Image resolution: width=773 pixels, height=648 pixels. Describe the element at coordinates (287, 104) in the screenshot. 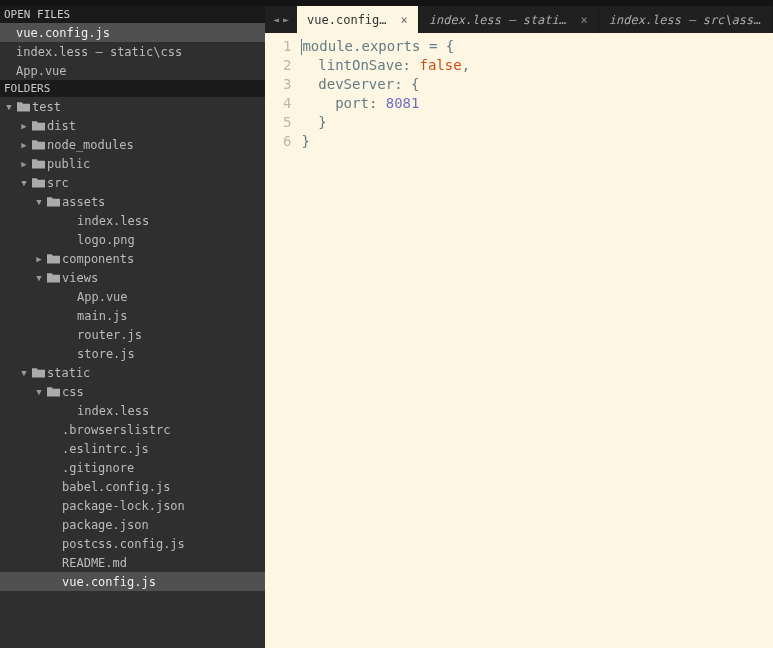

I see `line-number: 4` at that location.